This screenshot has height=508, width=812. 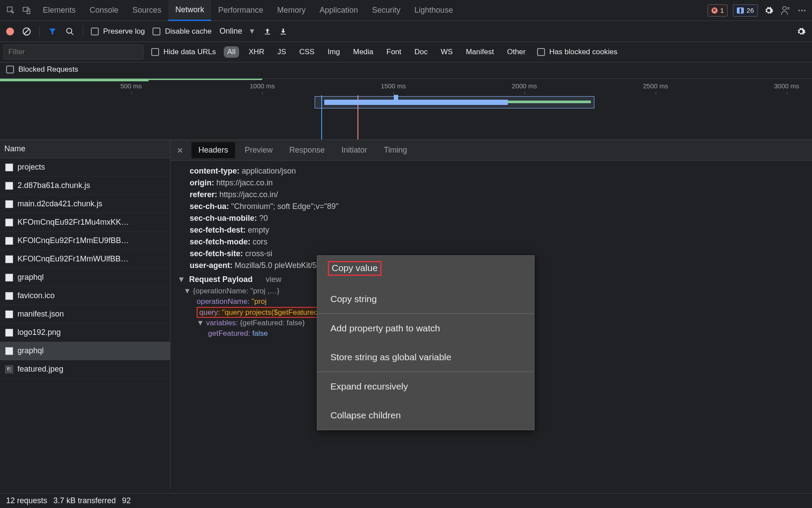 What do you see at coordinates (393, 86) in the screenshot?
I see `timeline-tick: 1500 ms` at bounding box center [393, 86].